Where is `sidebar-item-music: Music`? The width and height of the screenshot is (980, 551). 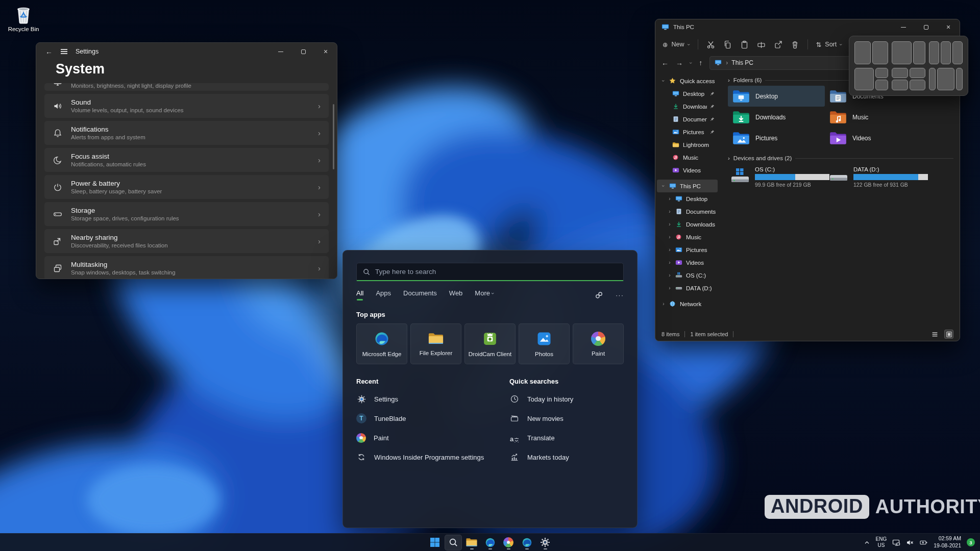 sidebar-item-music: Music is located at coordinates (687, 157).